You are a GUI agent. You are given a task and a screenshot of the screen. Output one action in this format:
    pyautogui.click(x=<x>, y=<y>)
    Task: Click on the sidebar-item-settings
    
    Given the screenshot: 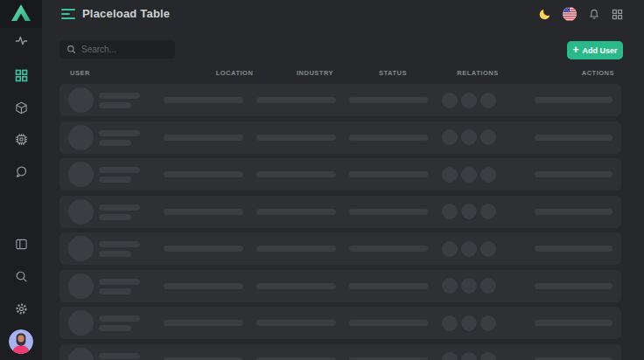 What is the action you would take?
    pyautogui.click(x=21, y=310)
    